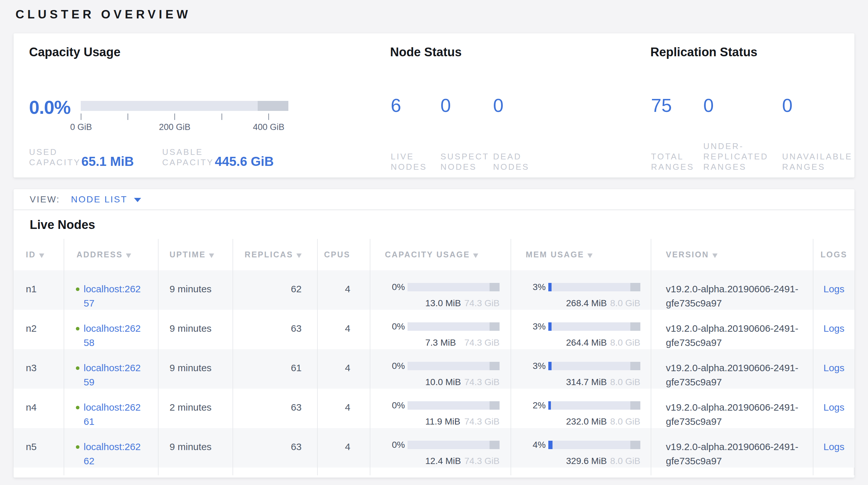 This screenshot has width=868, height=485. I want to click on column-header-replicas: REPLICAS, so click(276, 254).